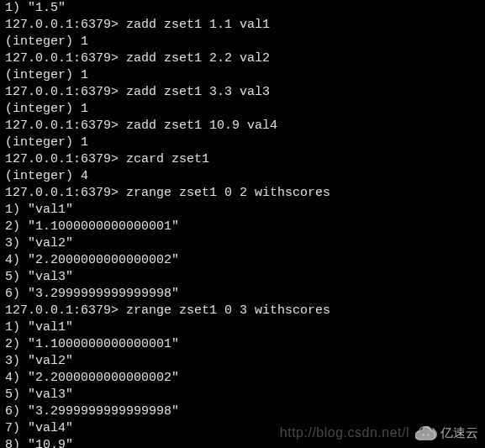  Describe the element at coordinates (345, 433) in the screenshot. I see `watermark-text: http://blog.csdn.net/l` at that location.